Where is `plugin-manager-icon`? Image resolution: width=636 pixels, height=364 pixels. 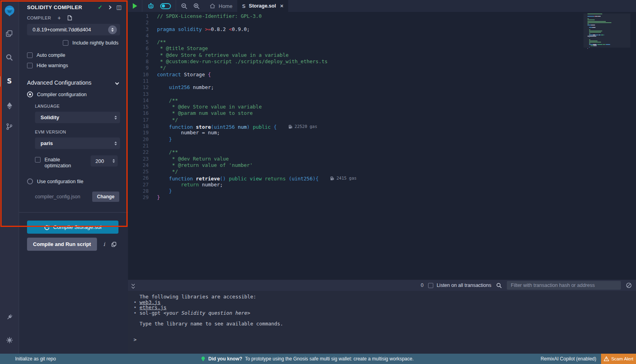
plugin-manager-icon is located at coordinates (10, 317).